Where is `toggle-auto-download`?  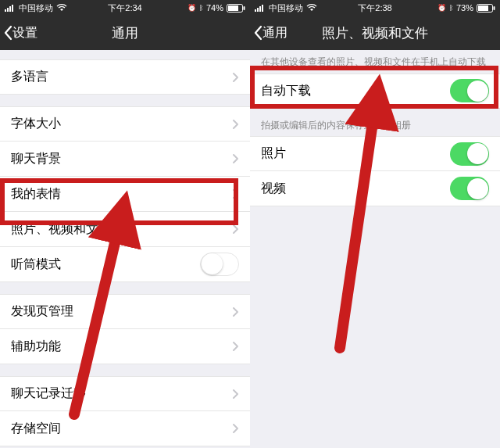
toggle-auto-download is located at coordinates (470, 91).